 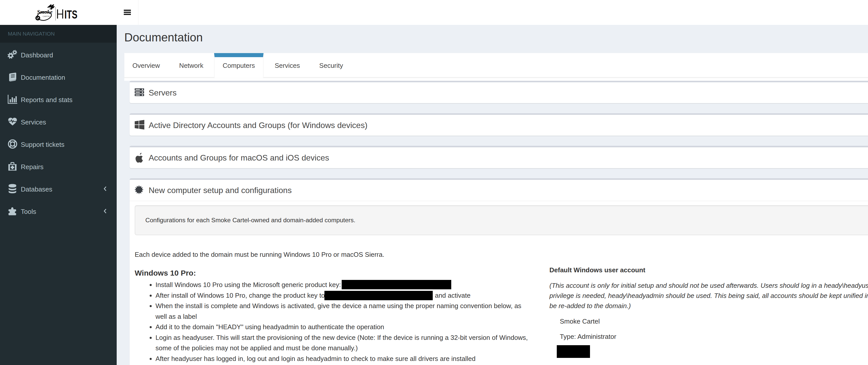 I want to click on svg-text: CARTEL, so click(x=46, y=16).